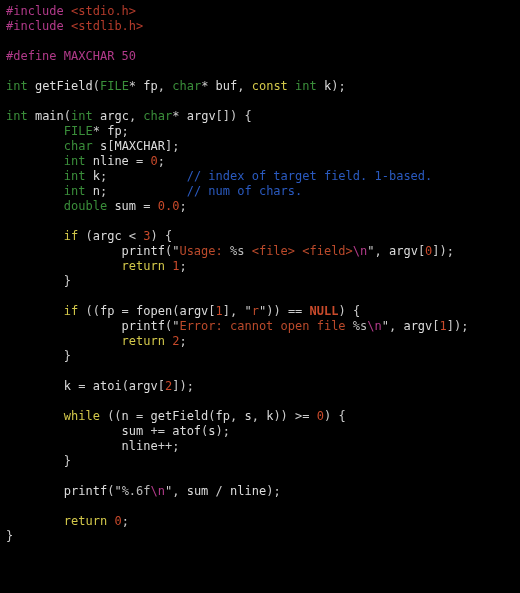 Image resolution: width=520 pixels, height=593 pixels. Describe the element at coordinates (219, 491) in the screenshot. I see `code-token: /` at that location.